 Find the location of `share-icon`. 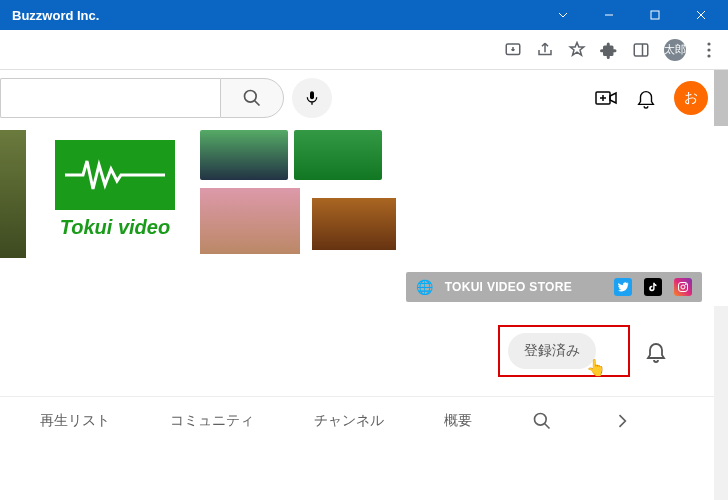

share-icon is located at coordinates (545, 50).